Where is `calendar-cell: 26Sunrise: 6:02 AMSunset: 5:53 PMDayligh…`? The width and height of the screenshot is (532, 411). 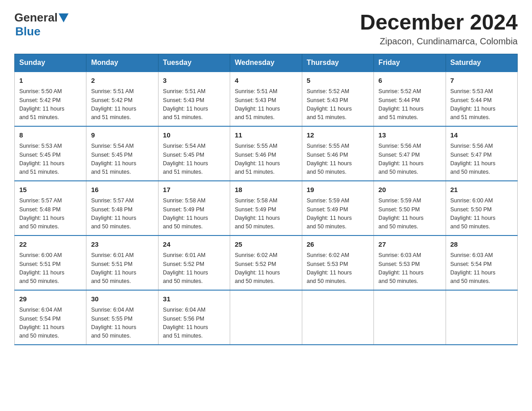
calendar-cell: 26Sunrise: 6:02 AMSunset: 5:53 PMDayligh… is located at coordinates (338, 263).